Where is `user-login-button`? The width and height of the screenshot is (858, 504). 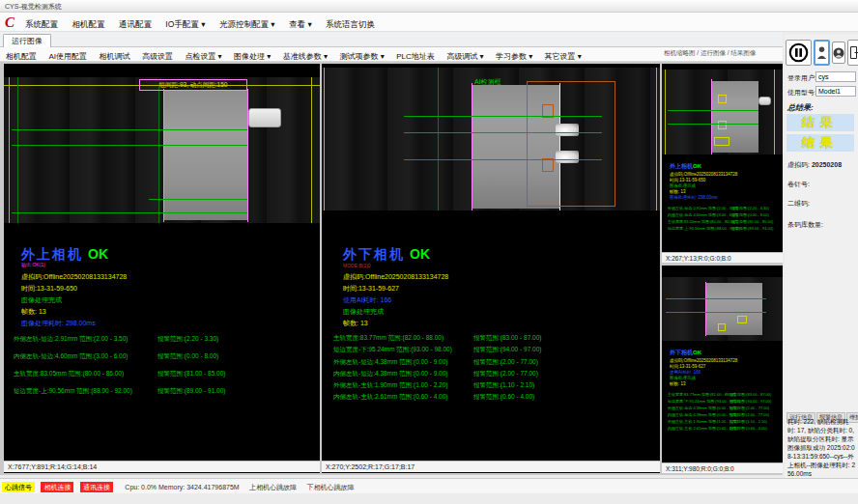
user-login-button is located at coordinates (821, 52).